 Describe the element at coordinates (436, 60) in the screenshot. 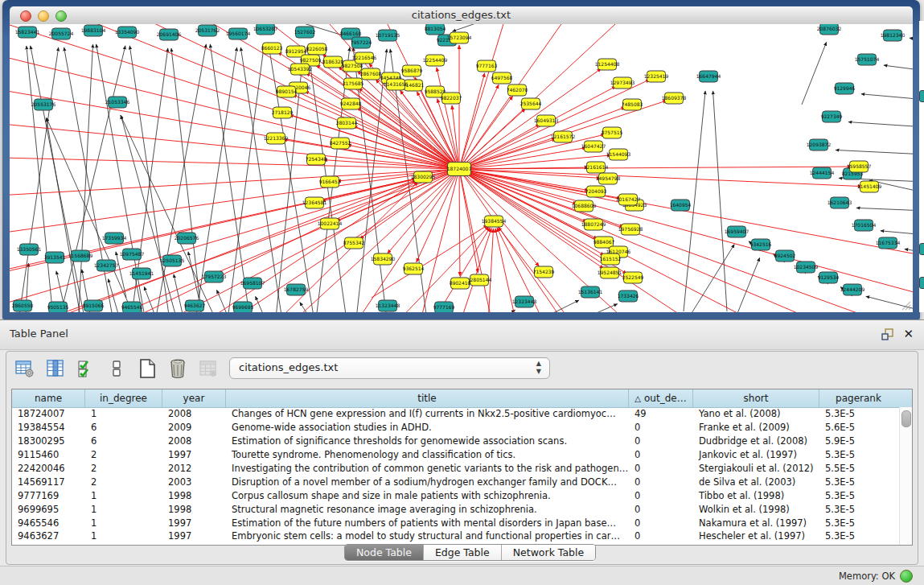

I see `network-node-yellow: 12254409` at that location.